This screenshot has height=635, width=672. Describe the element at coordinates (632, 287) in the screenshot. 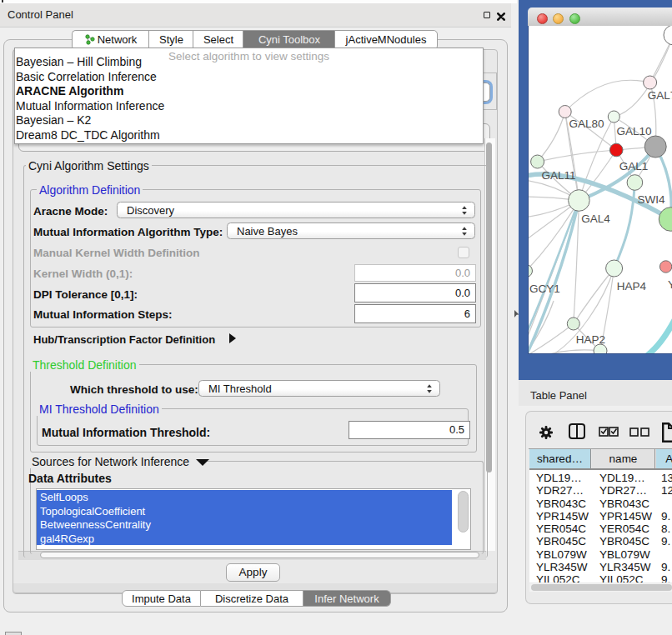

I see `svg-text: HAP4` at that location.